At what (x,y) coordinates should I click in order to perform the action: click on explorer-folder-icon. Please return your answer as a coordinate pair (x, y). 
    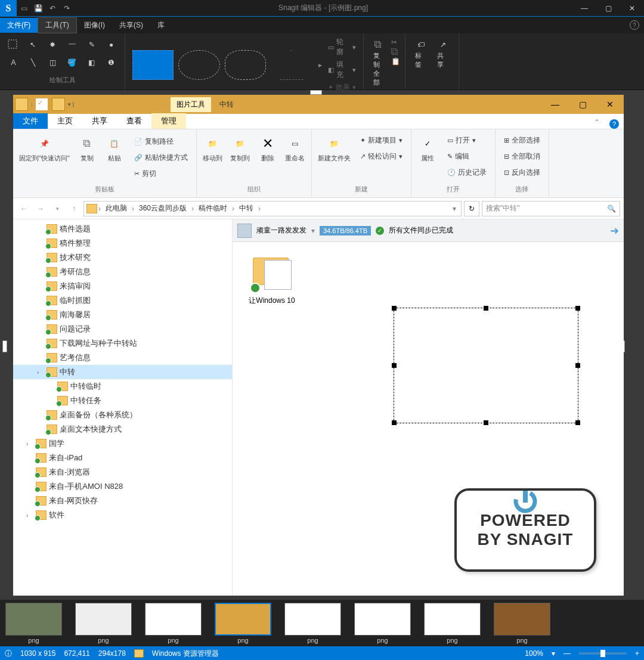
    Looking at the image, I should click on (21, 104).